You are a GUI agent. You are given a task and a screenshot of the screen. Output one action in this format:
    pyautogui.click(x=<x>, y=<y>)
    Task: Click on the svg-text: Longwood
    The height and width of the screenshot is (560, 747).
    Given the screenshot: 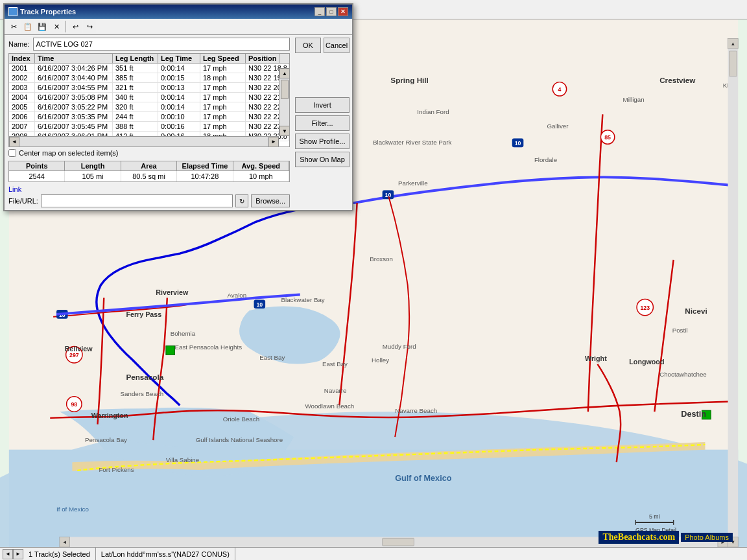 What is the action you would take?
    pyautogui.click(x=646, y=362)
    